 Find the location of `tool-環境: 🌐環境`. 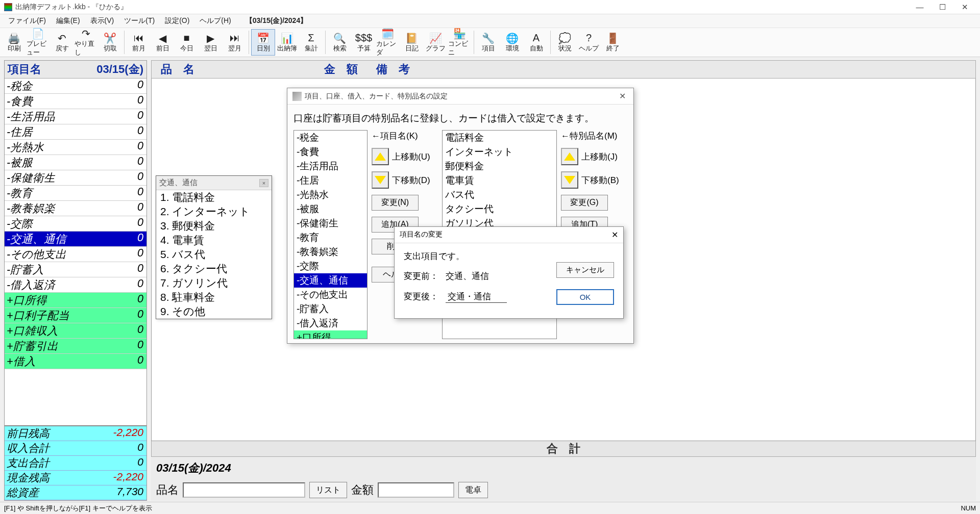

tool-環境: 🌐環境 is located at coordinates (512, 42).